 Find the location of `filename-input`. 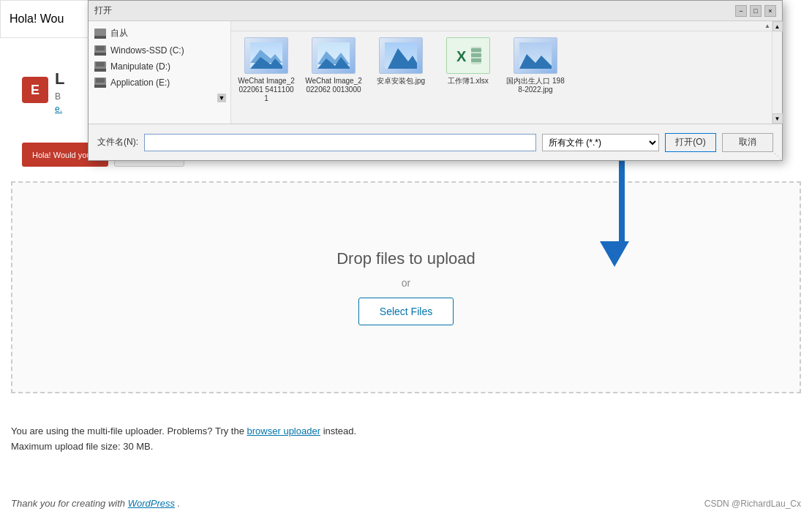

filename-input is located at coordinates (340, 143).